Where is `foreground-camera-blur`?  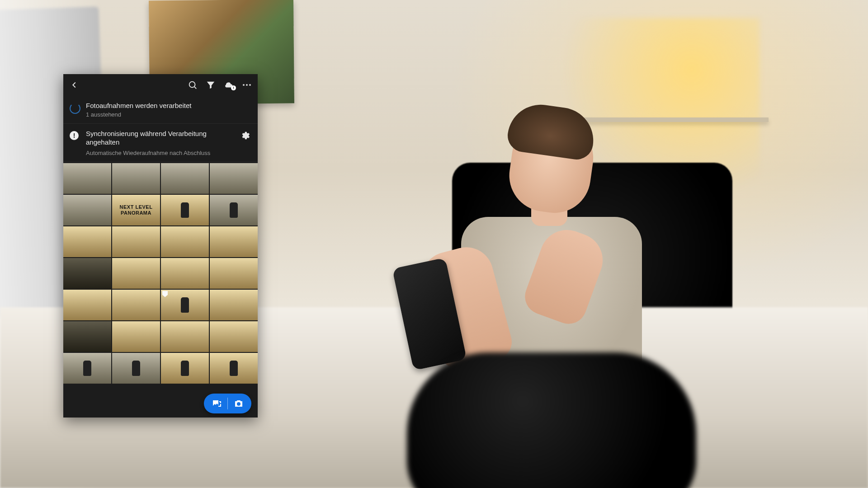 foreground-camera-blur is located at coordinates (552, 420).